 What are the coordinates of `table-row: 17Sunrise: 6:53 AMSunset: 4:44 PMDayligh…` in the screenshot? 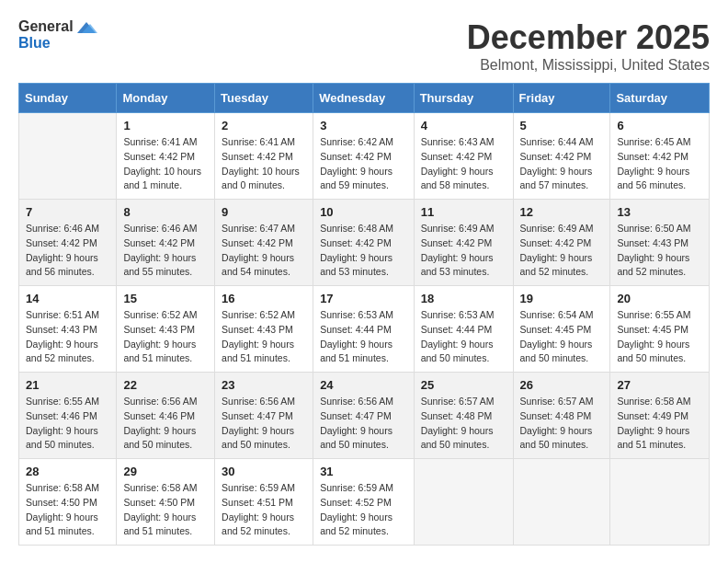 It's located at (364, 329).